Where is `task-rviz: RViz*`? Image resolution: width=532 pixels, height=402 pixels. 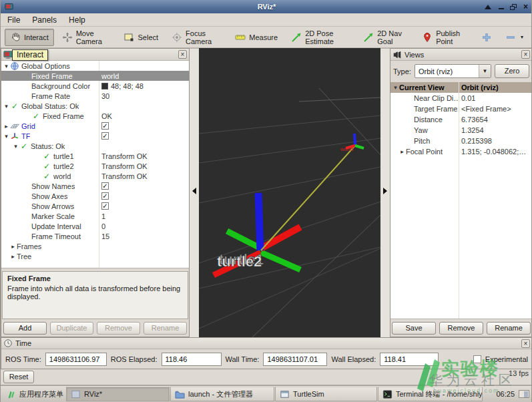 task-rviz: RViz* is located at coordinates (117, 394).